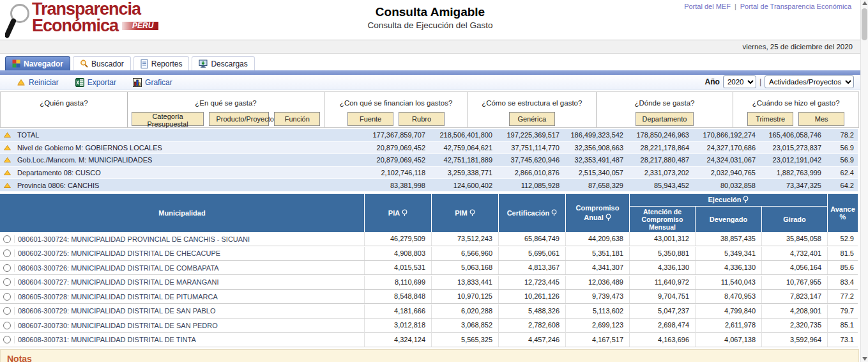 The height and width of the screenshot is (362, 868). I want to click on amount-value: 5,695,061, so click(531, 253).